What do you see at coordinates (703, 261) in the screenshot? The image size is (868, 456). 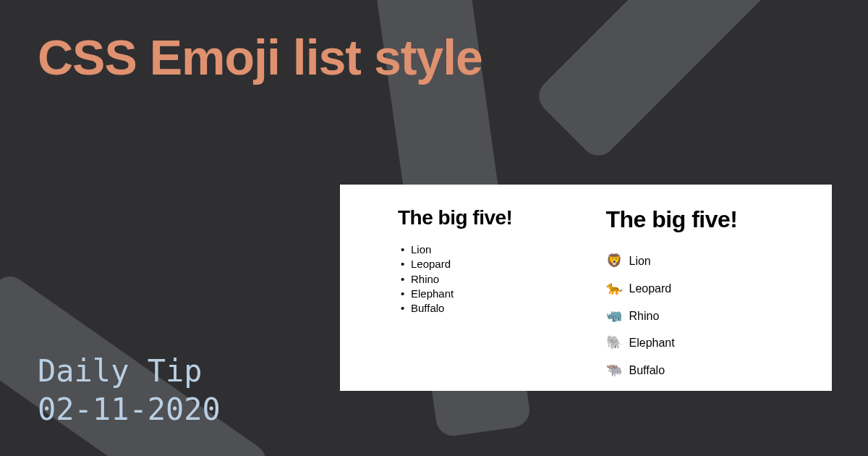 I see `list-item: 🦁 Lion` at bounding box center [703, 261].